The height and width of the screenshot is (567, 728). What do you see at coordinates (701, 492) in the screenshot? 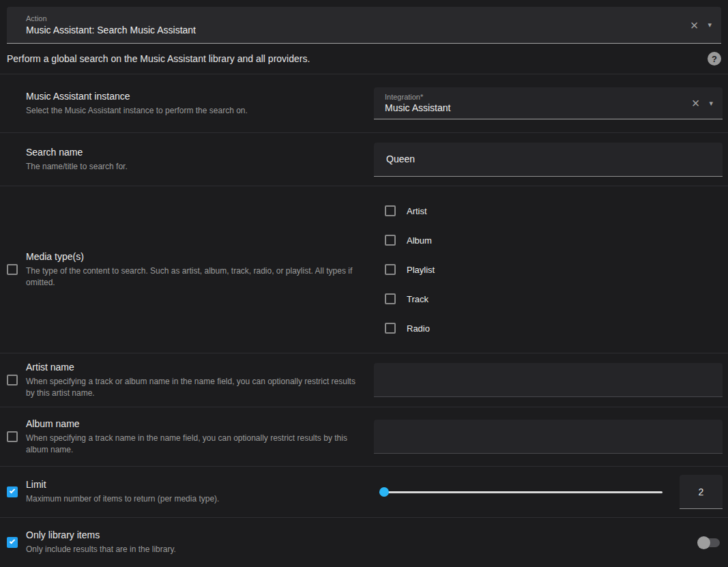
I see `limit-value: 2` at bounding box center [701, 492].